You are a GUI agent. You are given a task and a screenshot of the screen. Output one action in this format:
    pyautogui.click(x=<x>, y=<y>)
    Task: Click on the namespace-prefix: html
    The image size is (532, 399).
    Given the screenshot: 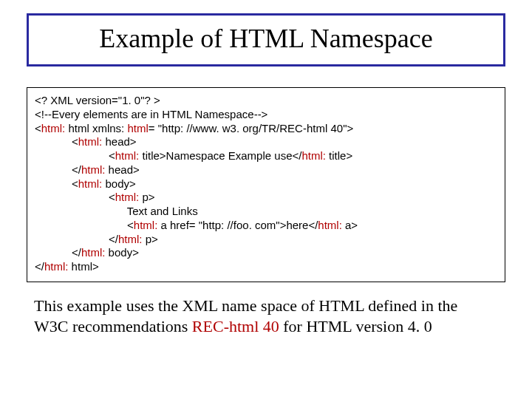 What is the action you would take?
    pyautogui.click(x=137, y=129)
    